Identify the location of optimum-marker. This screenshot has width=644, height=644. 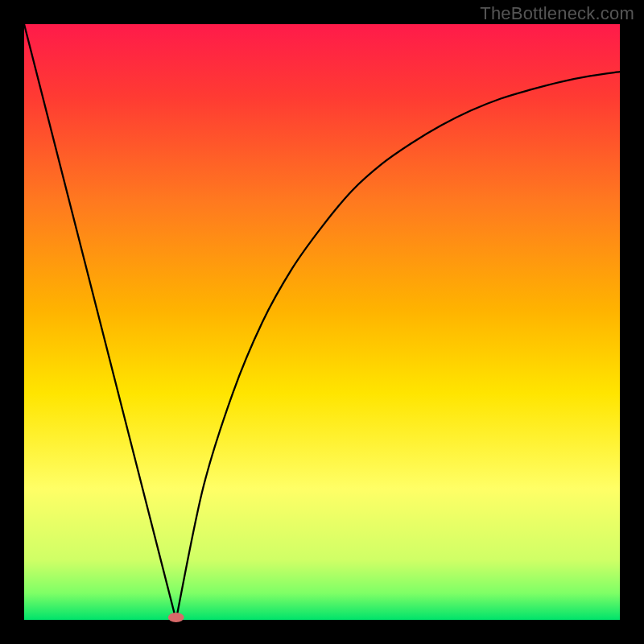
(176, 617).